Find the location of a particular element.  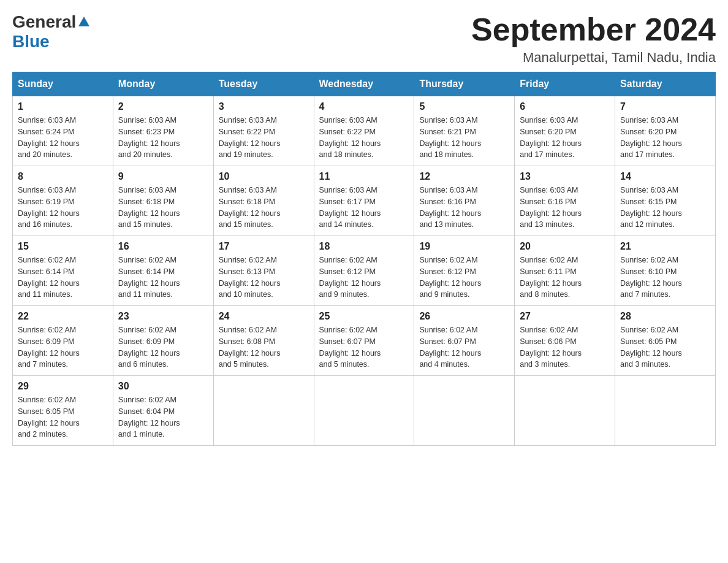

table-cell: 24Sunrise: 6:02 AMSunset: 6:08 PMDayligh… is located at coordinates (264, 341).